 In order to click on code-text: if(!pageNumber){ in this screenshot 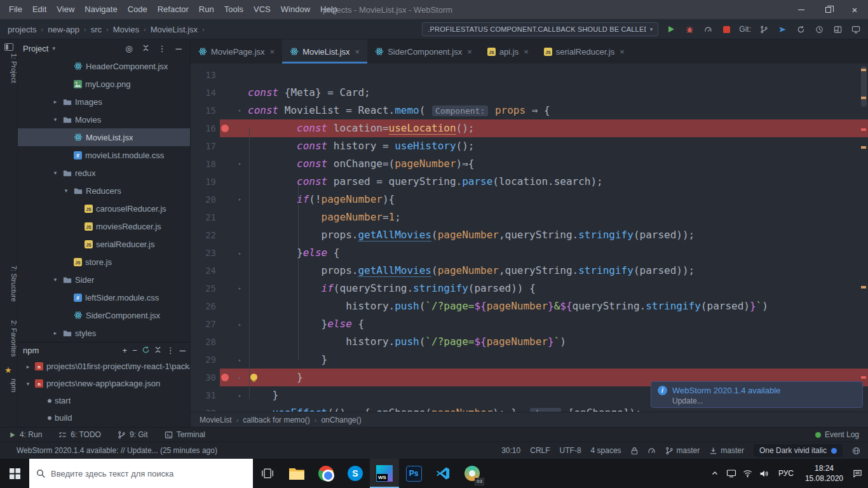, I will do `click(557, 200)`.